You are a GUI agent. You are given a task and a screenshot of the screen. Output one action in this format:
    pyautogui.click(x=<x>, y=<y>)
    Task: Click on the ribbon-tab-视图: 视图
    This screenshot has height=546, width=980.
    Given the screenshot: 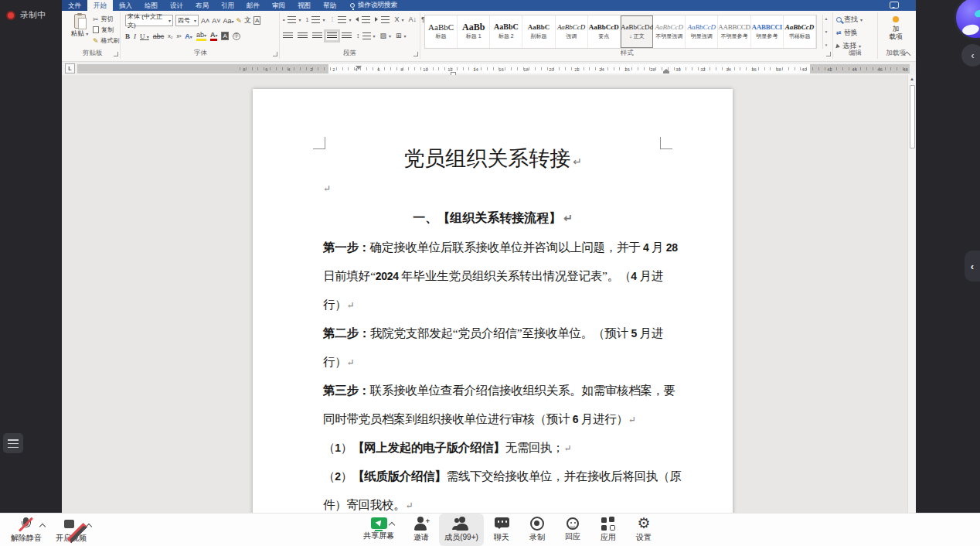 What is the action you would take?
    pyautogui.click(x=305, y=5)
    